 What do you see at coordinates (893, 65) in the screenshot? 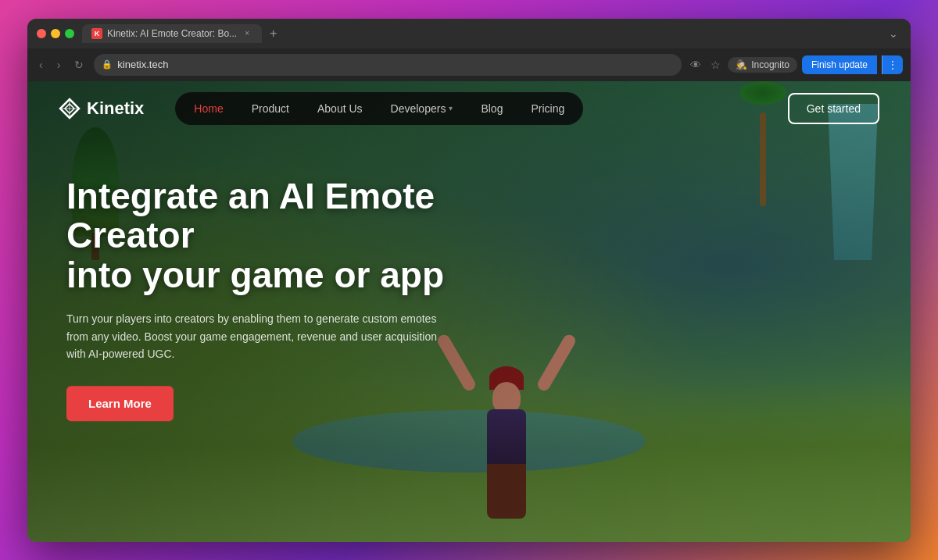
I see `finish-update-kebab-button: ⋮` at bounding box center [893, 65].